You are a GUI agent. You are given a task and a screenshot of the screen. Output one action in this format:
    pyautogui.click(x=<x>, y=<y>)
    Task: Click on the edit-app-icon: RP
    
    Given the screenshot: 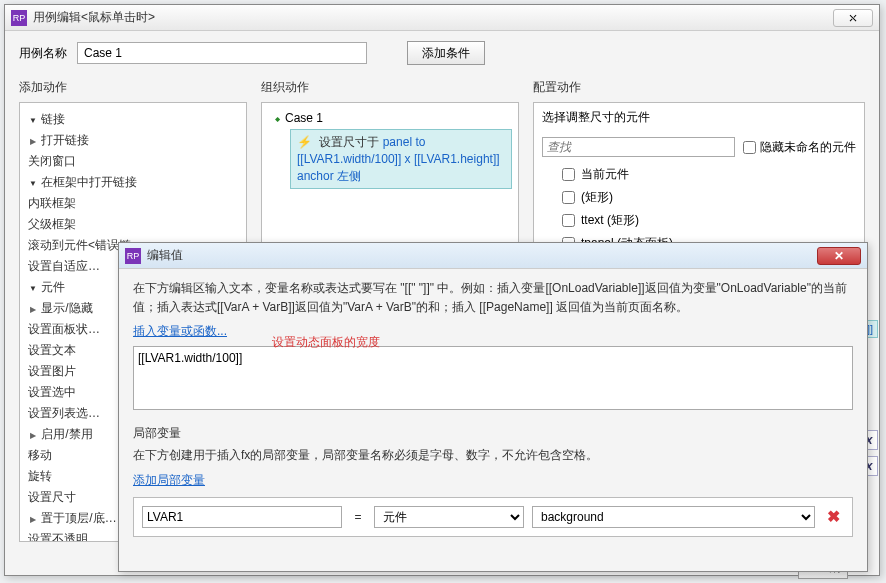 What is the action you would take?
    pyautogui.click(x=133, y=256)
    